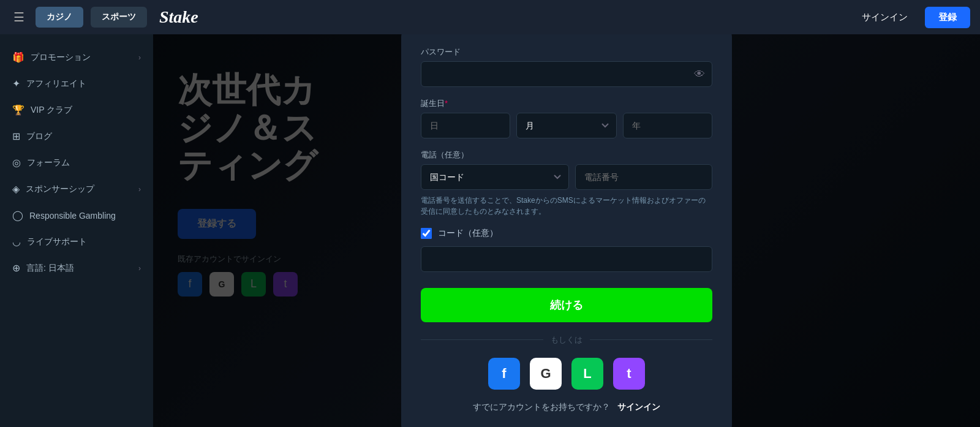 The height and width of the screenshot is (427, 980). I want to click on sidebar-label-language: 言語: 日本語, so click(50, 268).